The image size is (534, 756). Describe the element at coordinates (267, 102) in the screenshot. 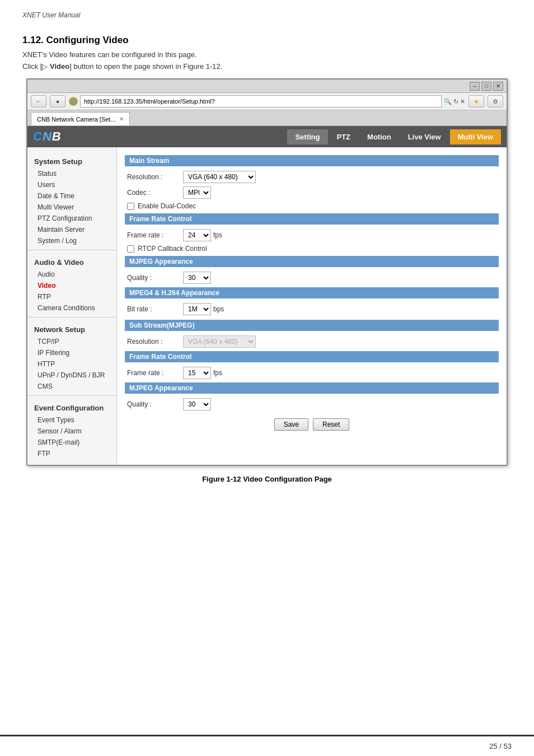

I see `browser-toolbar: ← ● 🌐 🔍 ↻ ✕ ★ ⚙` at that location.